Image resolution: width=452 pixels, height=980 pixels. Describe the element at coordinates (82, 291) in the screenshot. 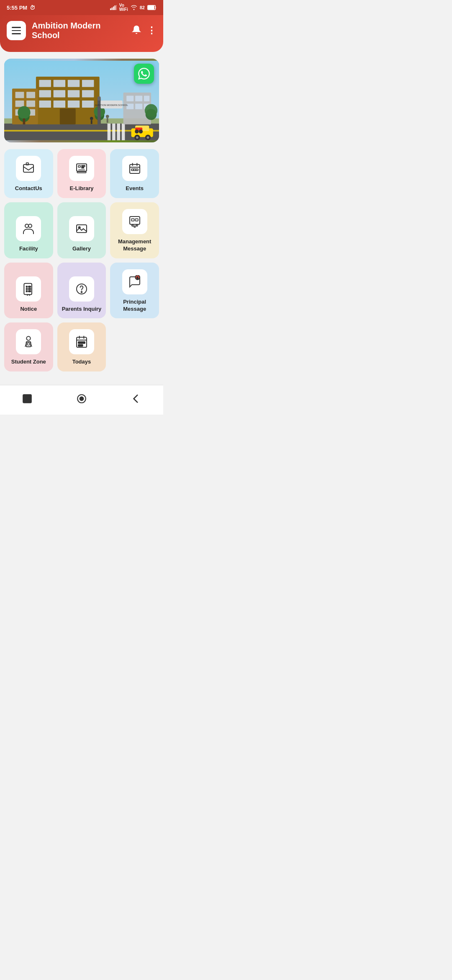

I see `grid-item-parents-inquiry: Parents Inquiry` at that location.